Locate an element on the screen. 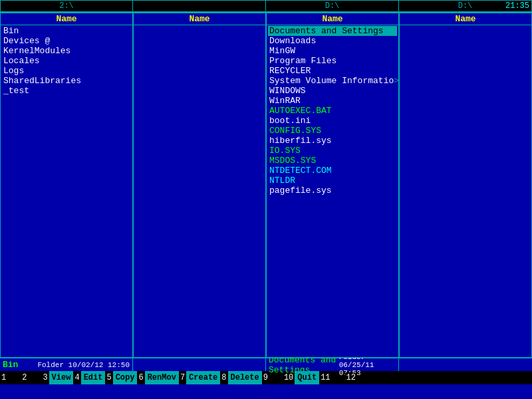  clock: 21:35 is located at coordinates (517, 6).